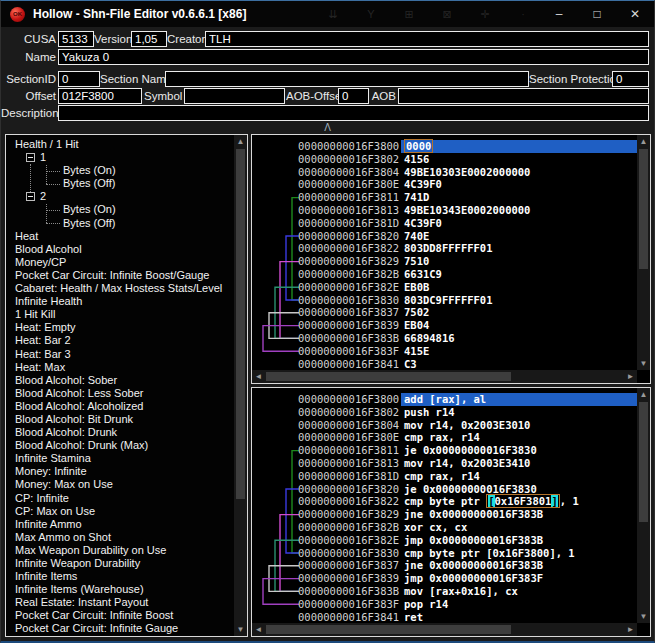 This screenshot has height=643, width=655. Describe the element at coordinates (444, 490) in the screenshot. I see `disasm-row: 00000000016F3820je 0x00000000016F3830` at that location.